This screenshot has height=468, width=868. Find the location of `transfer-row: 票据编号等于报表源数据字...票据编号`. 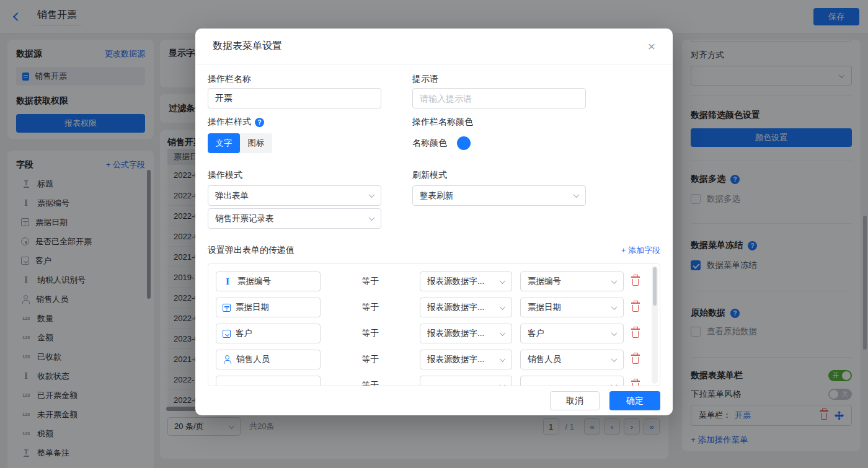

transfer-row: 票据编号等于报表源数据字...票据编号 is located at coordinates (427, 281).